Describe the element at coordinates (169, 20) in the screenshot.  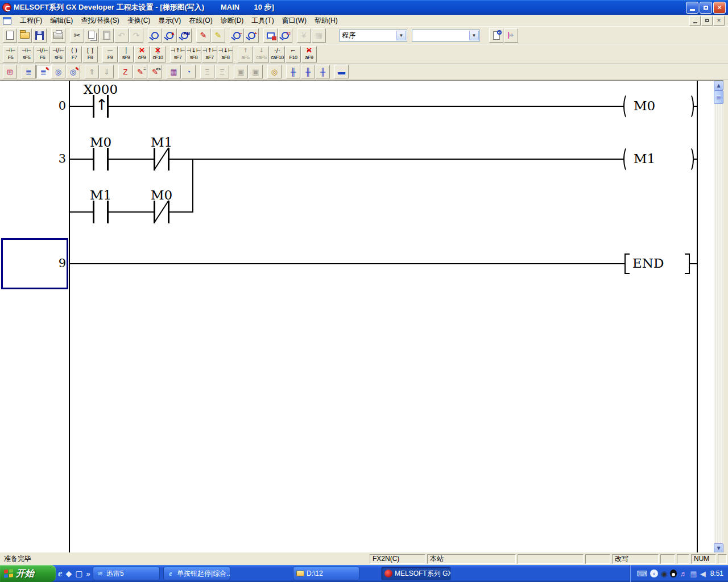
I see `menu-item-4: 显示(V)` at that location.